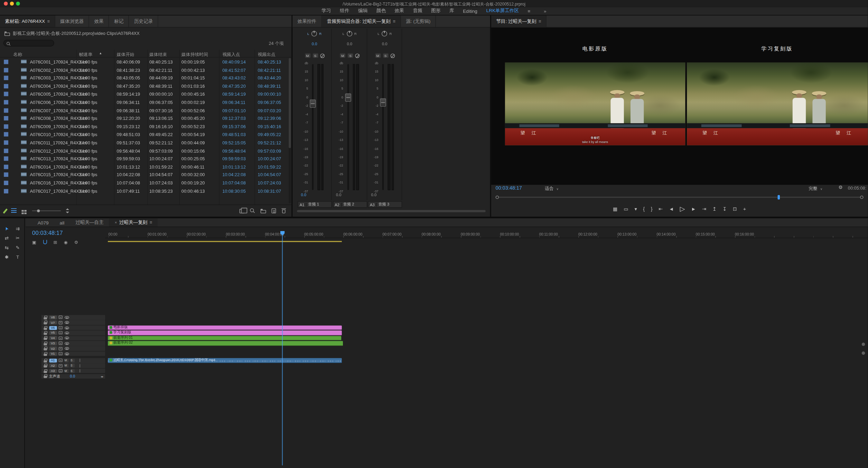  What do you see at coordinates (363, 11) in the screenshot?
I see `workspace-tab: 编辑` at bounding box center [363, 11].